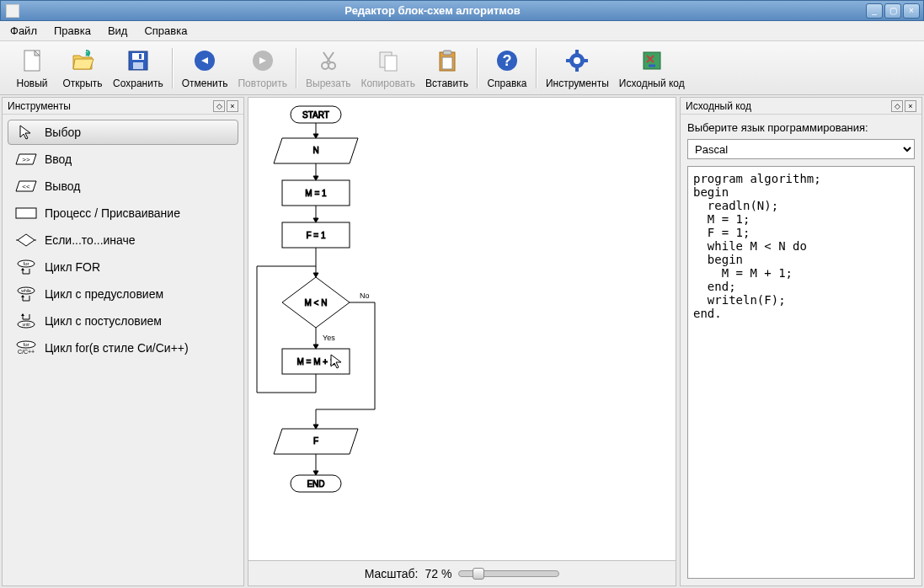 Image resolution: width=924 pixels, height=588 pixels. What do you see at coordinates (206, 68) in the screenshot?
I see `undo-button: Отменить` at bounding box center [206, 68].